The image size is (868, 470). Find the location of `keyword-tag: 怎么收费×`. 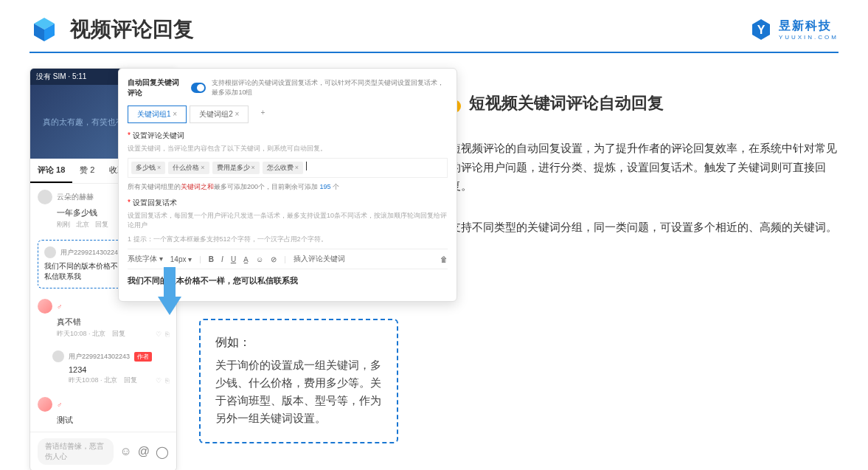

keyword-tag: 怎么收费× is located at coordinates (283, 168).